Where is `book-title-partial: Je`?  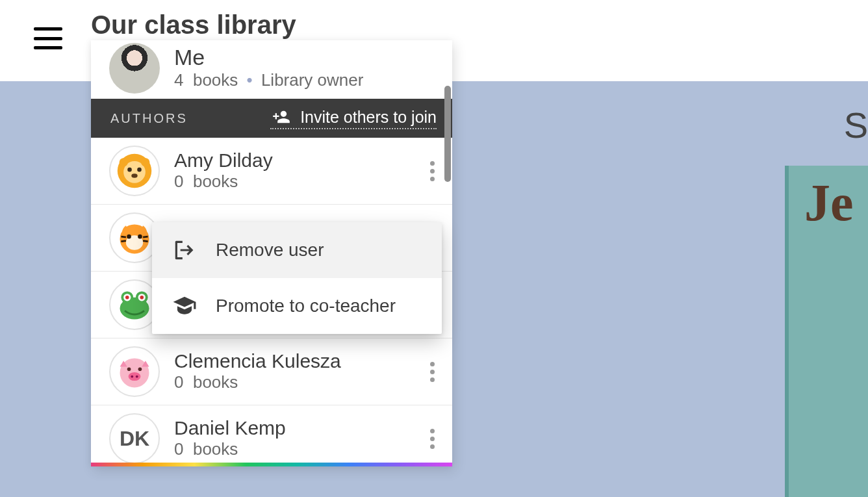
book-title-partial: Je is located at coordinates (829, 203).